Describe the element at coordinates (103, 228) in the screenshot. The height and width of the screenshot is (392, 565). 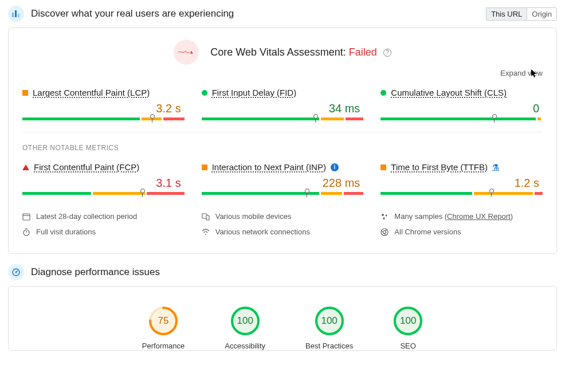
I see `footer-col-1: Latest 28-day collection period Full vis…` at that location.